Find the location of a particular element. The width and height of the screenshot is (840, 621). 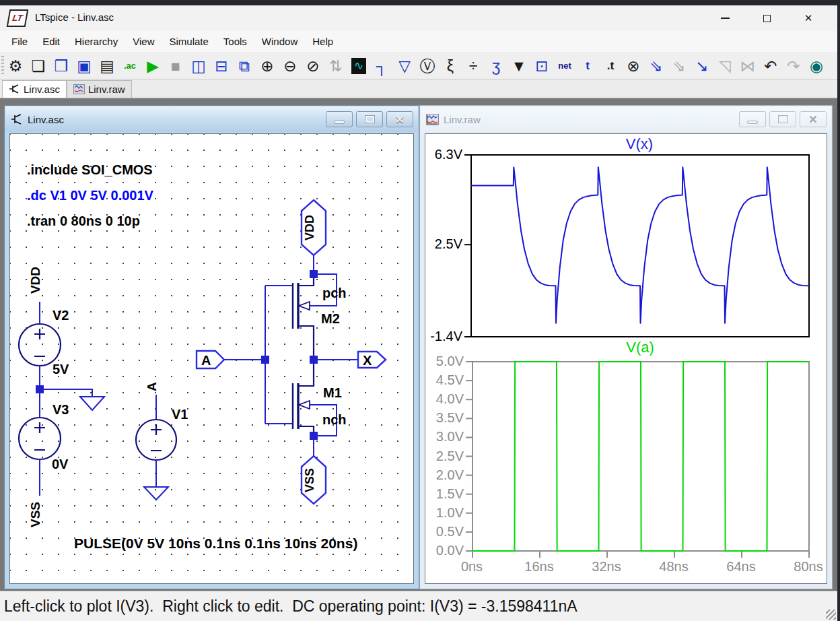

wire-icon: ┐ is located at coordinates (382, 66).